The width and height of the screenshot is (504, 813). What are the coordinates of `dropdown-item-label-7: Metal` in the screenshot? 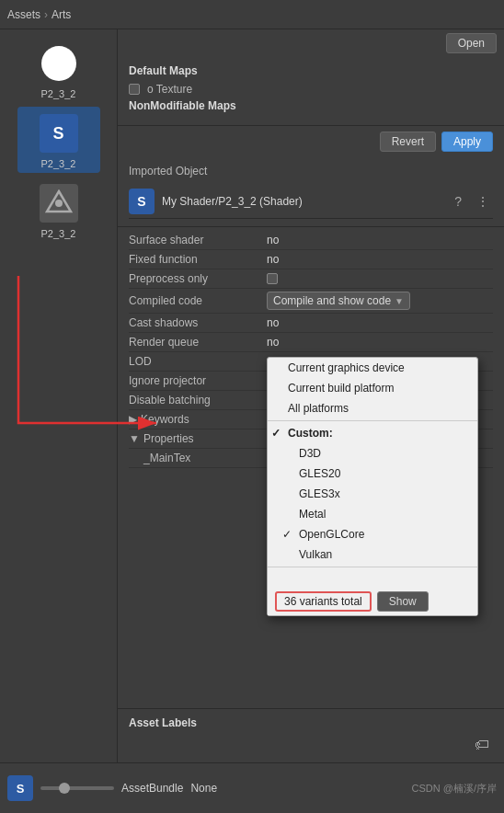 It's located at (313, 514).